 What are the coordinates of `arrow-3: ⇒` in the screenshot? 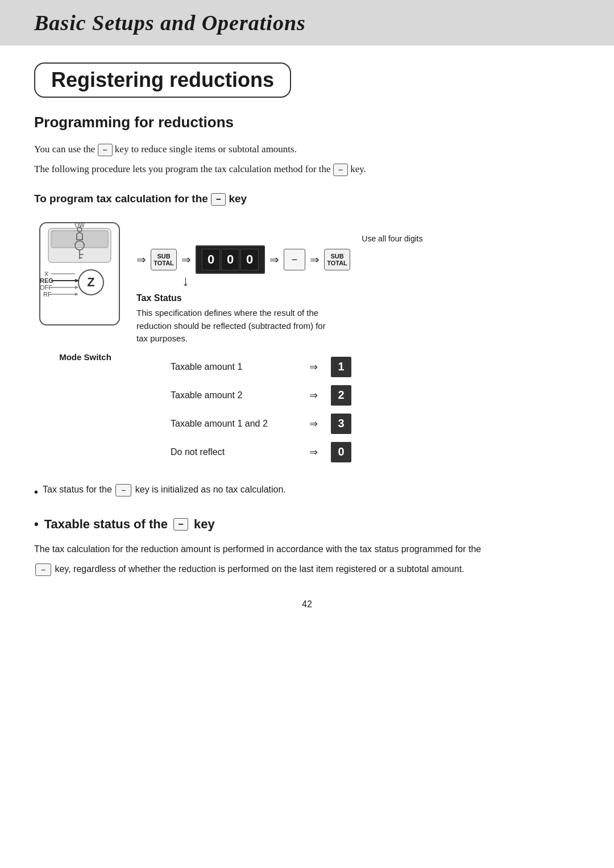 It's located at (274, 260).